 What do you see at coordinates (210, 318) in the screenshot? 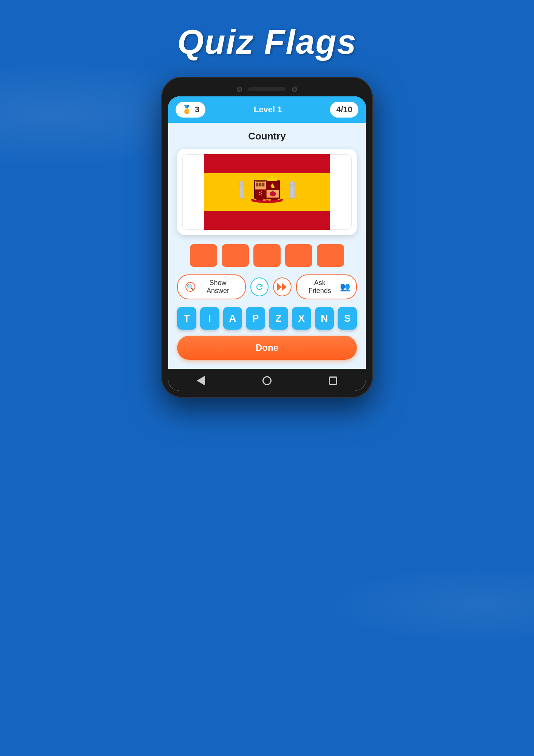
I see `letter-key-I: I` at bounding box center [210, 318].